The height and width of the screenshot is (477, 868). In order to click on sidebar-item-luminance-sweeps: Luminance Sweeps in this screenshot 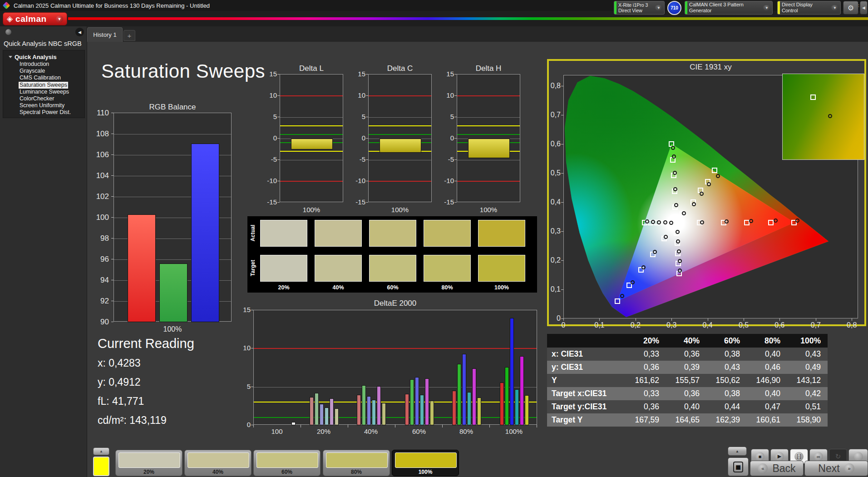, I will do `click(44, 92)`.